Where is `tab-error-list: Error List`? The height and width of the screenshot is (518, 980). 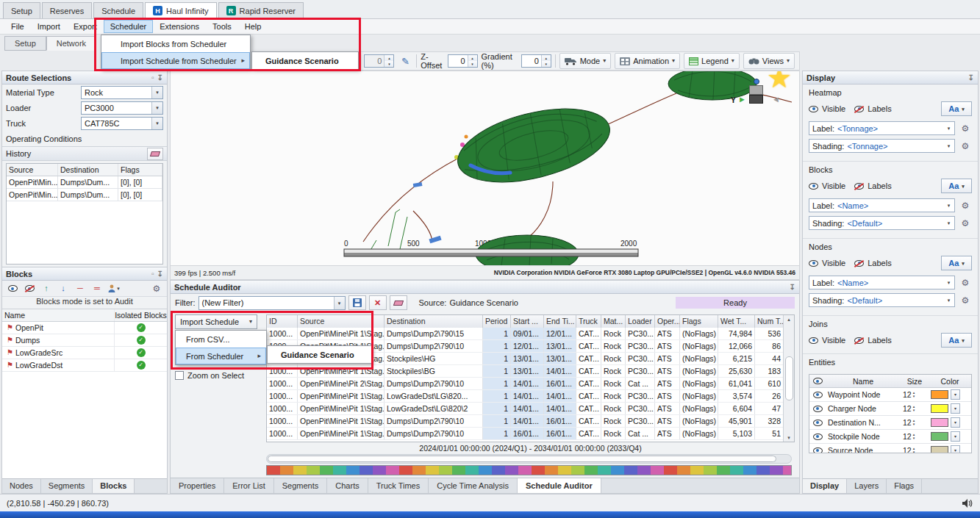
tab-error-list: Error List is located at coordinates (249, 486).